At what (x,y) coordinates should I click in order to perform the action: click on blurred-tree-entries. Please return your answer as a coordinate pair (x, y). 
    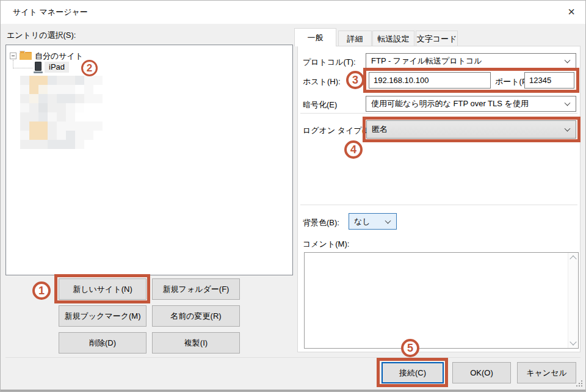
    Looking at the image, I should click on (61, 112).